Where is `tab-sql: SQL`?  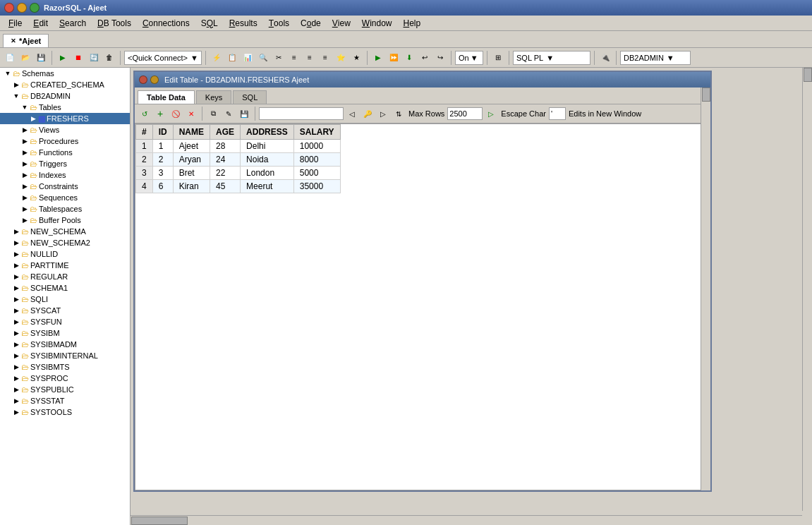
tab-sql: SQL is located at coordinates (250, 97).